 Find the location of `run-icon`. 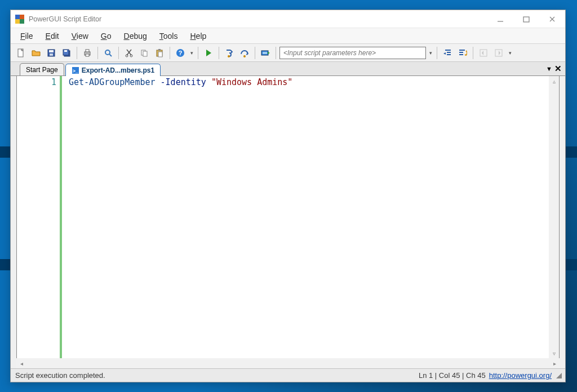

run-icon is located at coordinates (208, 53).